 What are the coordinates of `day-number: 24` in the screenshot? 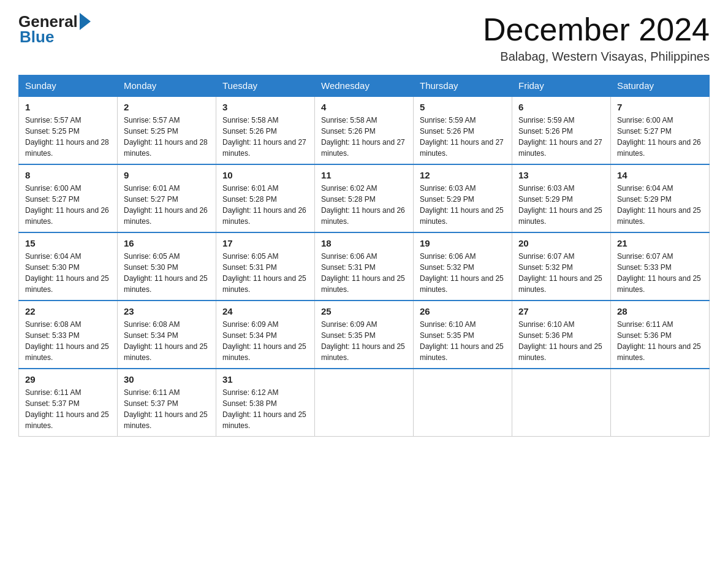 It's located at (265, 312).